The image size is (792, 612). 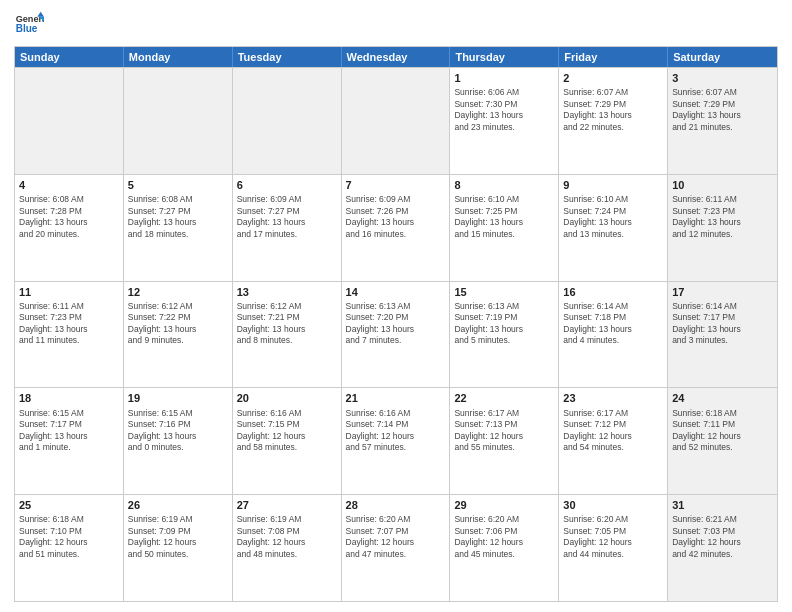 I want to click on day-number: 15, so click(x=504, y=292).